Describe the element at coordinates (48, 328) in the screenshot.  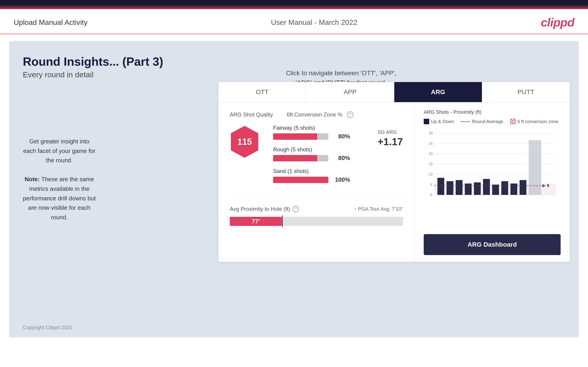
I see `footer: Copyright Clippd 2021` at that location.